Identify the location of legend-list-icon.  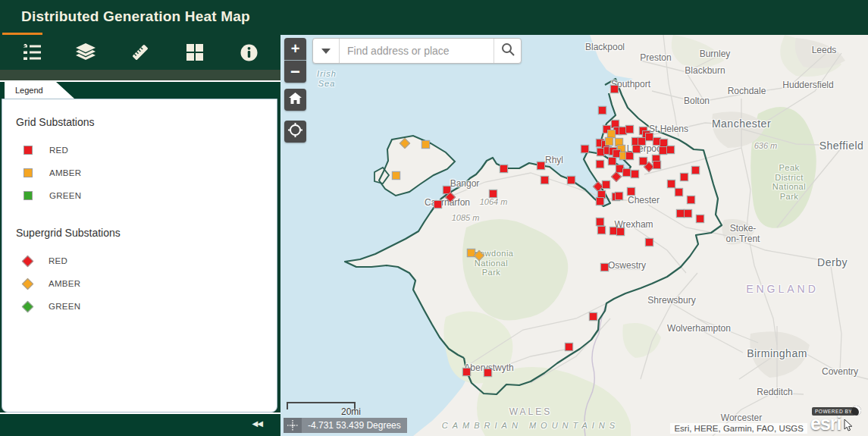
(32, 52).